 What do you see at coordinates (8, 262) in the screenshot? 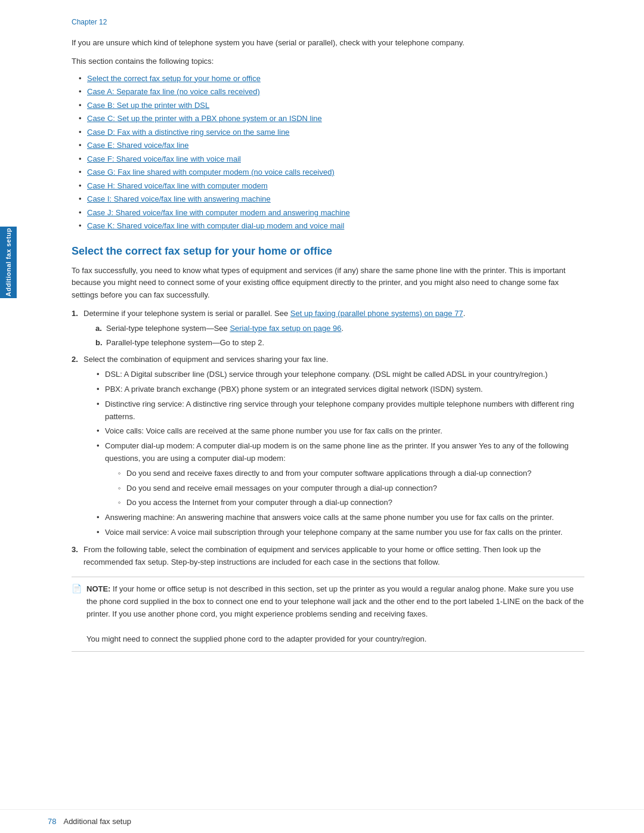
I see `sidebar-tab: Additional fax setup` at bounding box center [8, 262].